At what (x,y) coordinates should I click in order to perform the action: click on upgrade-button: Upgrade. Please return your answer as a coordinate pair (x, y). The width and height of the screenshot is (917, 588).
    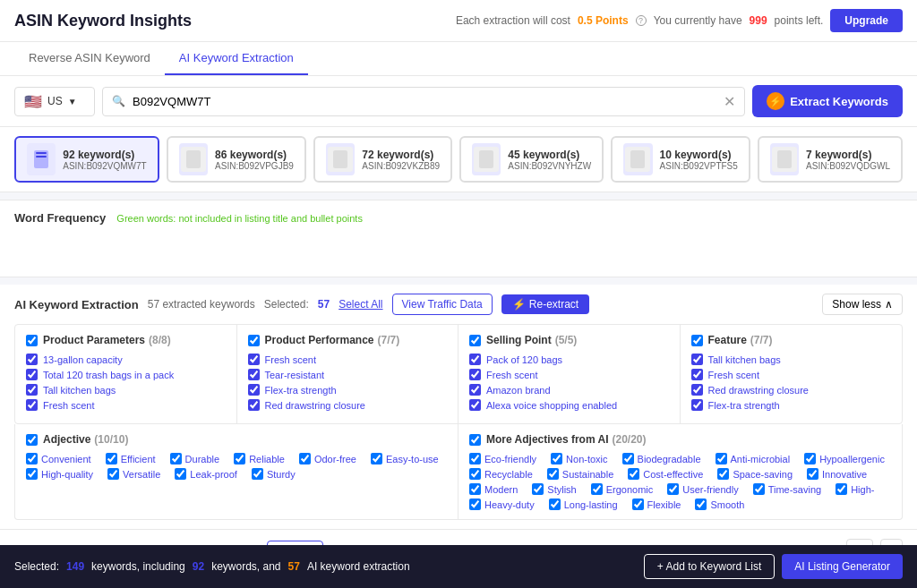
    Looking at the image, I should click on (867, 21).